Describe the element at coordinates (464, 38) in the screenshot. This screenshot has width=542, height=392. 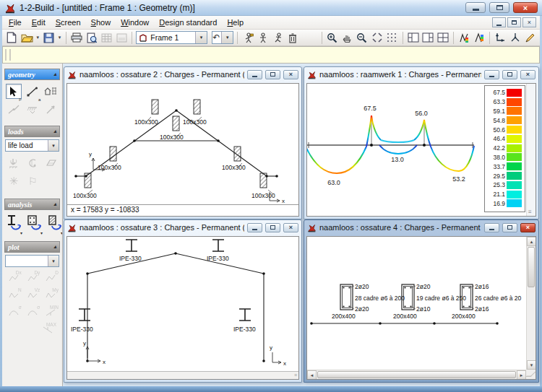
I see `results-diagram-button` at that location.